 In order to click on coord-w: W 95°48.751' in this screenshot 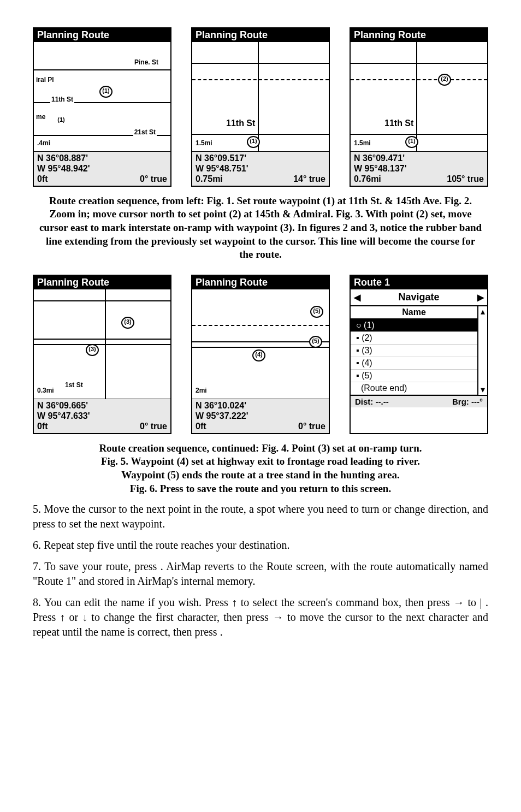, I will do `click(260, 168)`.